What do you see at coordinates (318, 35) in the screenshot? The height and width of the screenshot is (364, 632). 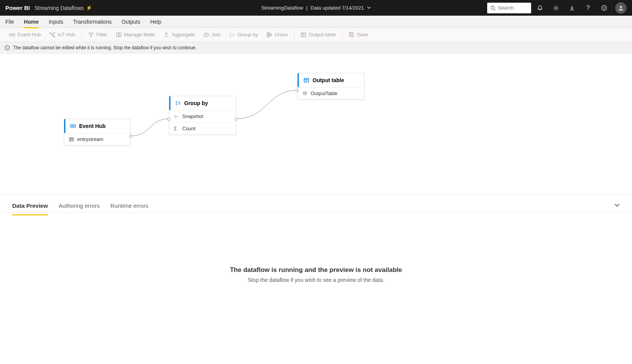 I see `tool-output-table: Output table` at bounding box center [318, 35].